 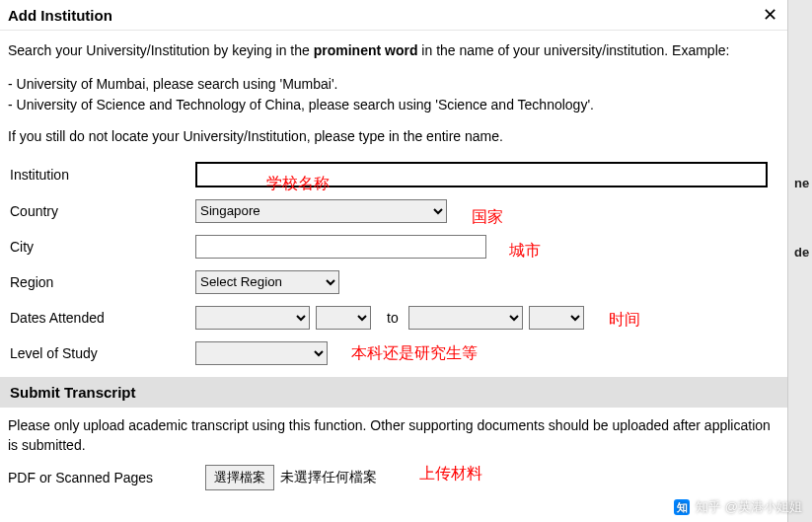 What do you see at coordinates (556, 318) in the screenshot?
I see `date-to-year-select` at bounding box center [556, 318].